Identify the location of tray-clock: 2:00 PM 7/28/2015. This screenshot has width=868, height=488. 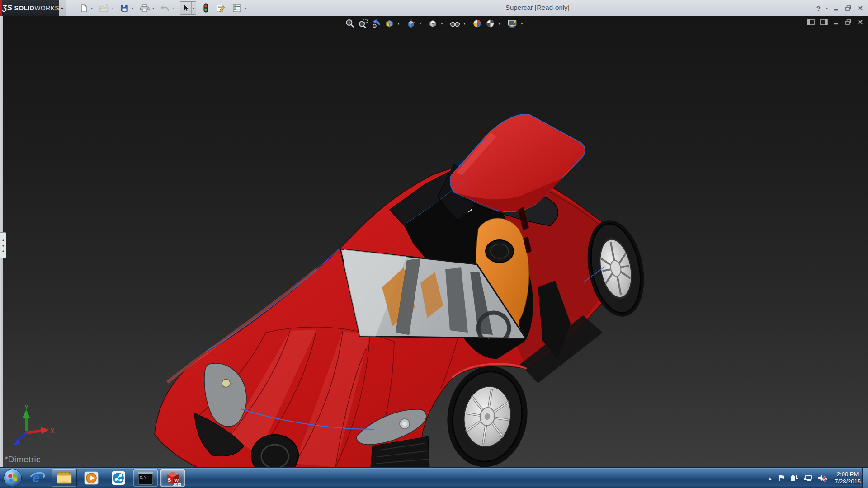
(848, 478).